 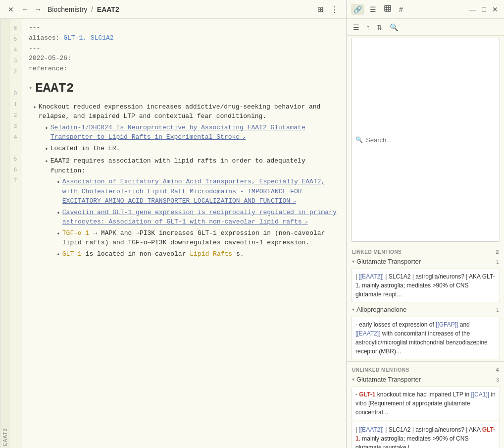 What do you see at coordinates (189, 112) in the screenshot?
I see `item-text-0: Knockout reduced expression increases ad…` at bounding box center [189, 112].